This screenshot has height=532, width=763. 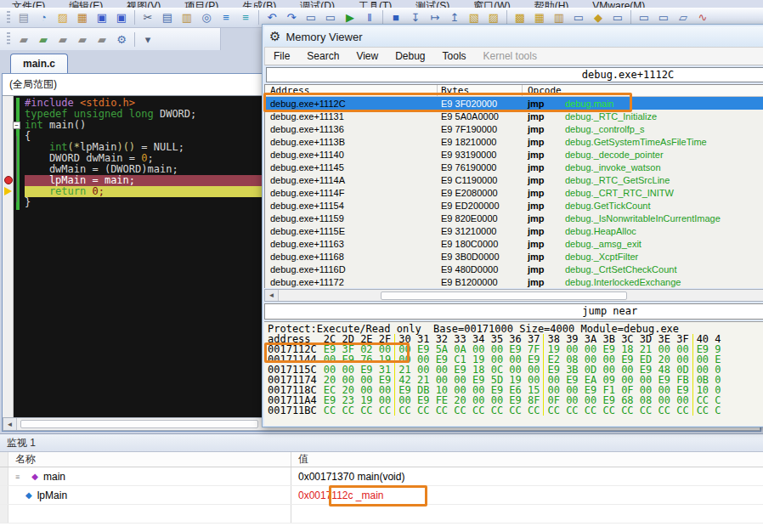 What do you see at coordinates (527, 459) in the screenshot?
I see `watch-column-value: 值` at bounding box center [527, 459].